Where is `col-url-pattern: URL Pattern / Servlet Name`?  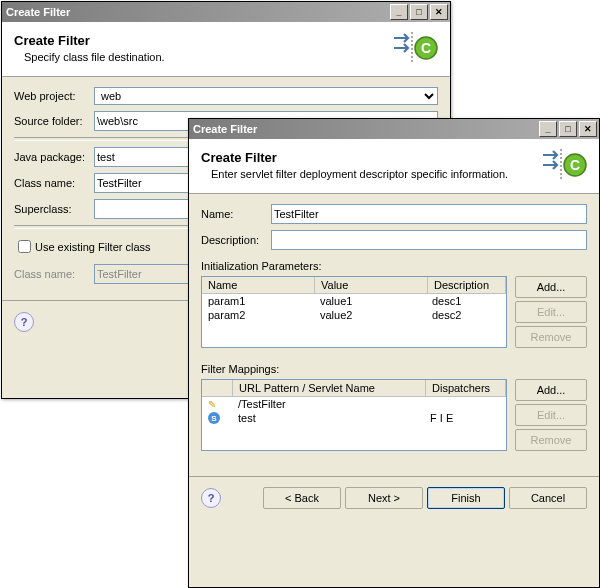
col-url-pattern: URL Pattern / Servlet Name is located at coordinates (330, 388).